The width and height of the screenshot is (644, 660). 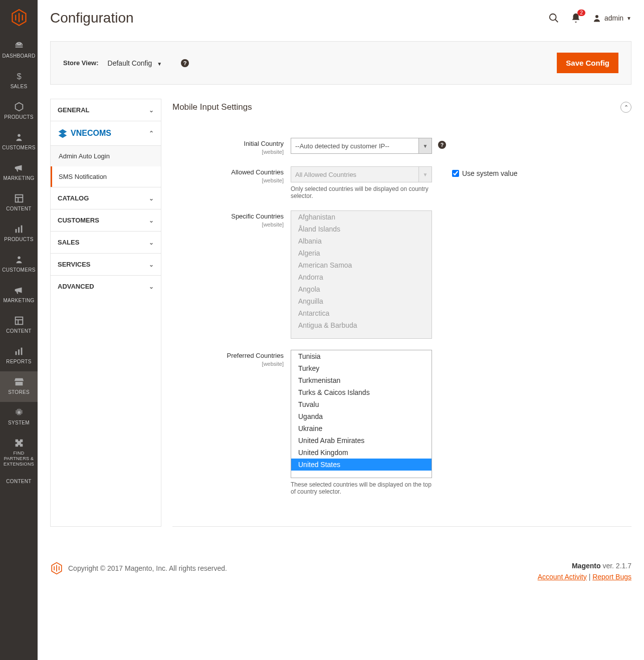 I want to click on nav-section-general: GENERAL⌄, so click(x=106, y=110).